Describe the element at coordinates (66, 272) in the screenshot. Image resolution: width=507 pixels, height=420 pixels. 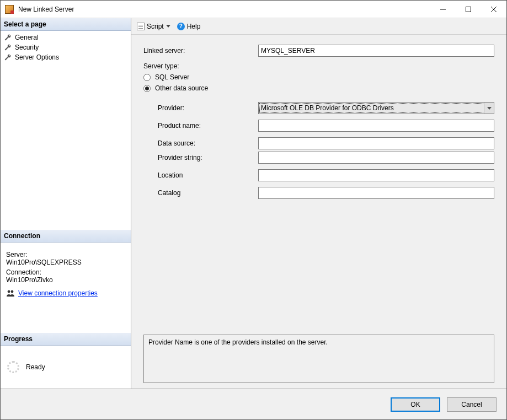
I see `connection-label: Connection:` at that location.